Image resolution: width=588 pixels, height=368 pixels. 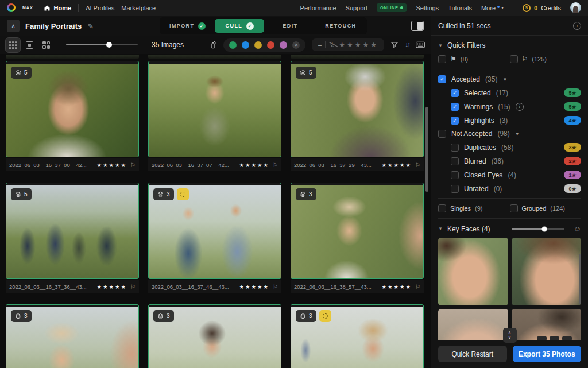 What do you see at coordinates (13, 45) in the screenshot?
I see `view-grid-button` at bounding box center [13, 45].